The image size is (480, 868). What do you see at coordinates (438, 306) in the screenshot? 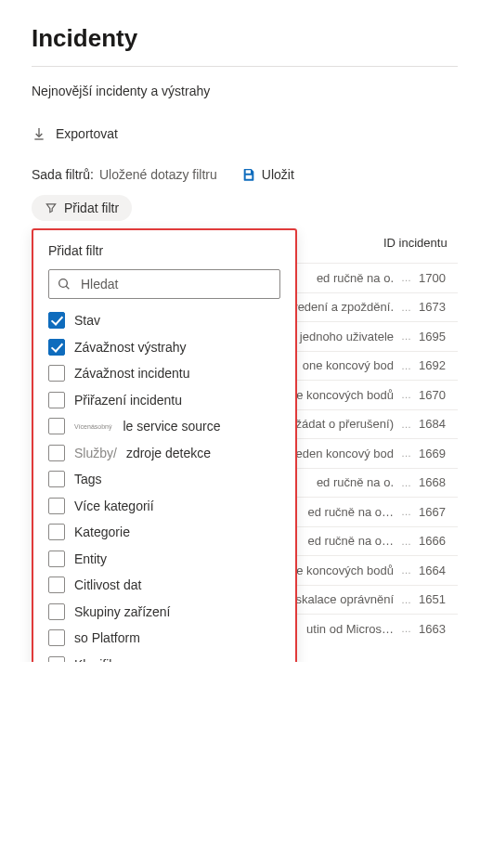
I see `row-id: 1673` at bounding box center [438, 306].